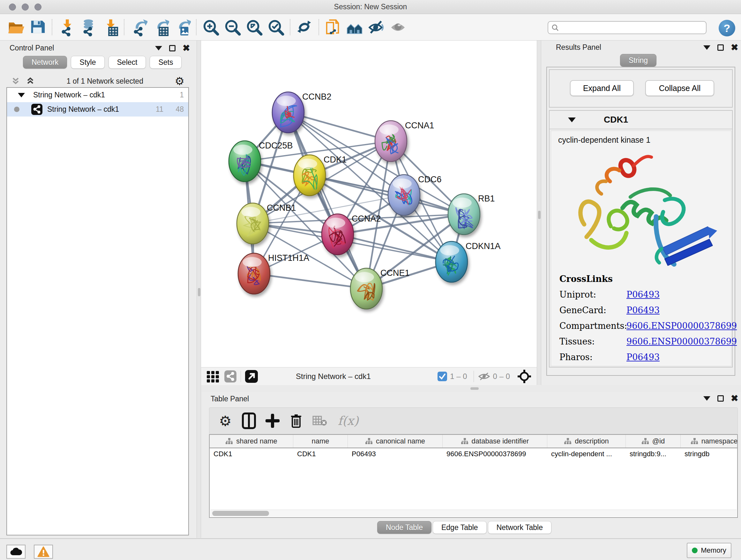 This screenshot has width=741, height=560. Describe the element at coordinates (653, 441) in the screenshot. I see `column-header-id: @id` at that location.